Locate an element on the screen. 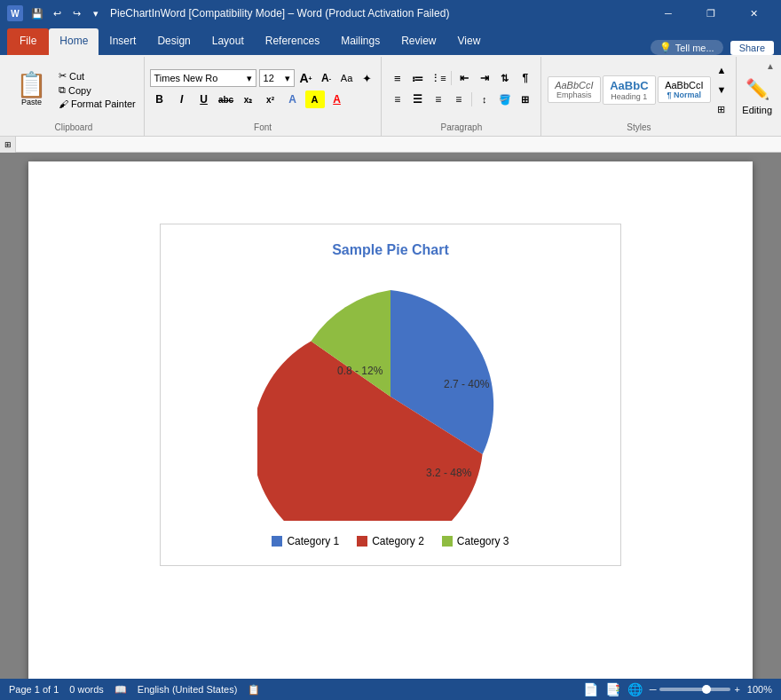  page-info: Page 1 of 1 is located at coordinates (34, 689).